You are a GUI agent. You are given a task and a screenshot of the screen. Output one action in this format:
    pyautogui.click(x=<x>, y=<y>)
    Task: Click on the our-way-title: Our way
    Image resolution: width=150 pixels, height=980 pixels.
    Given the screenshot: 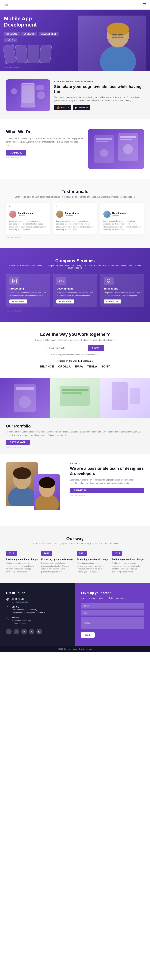 What is the action you would take?
    pyautogui.click(x=75, y=539)
    